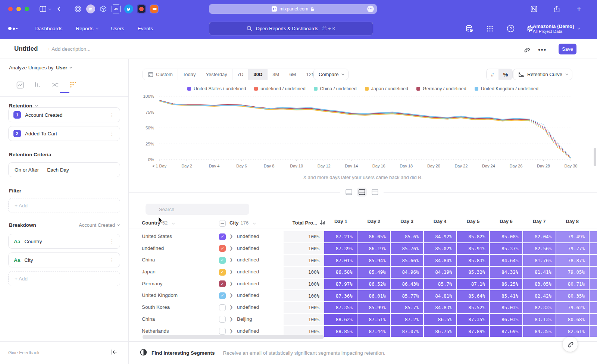 Image resolution: width=597 pixels, height=364 pixels. I want to click on tab-flows, so click(56, 85).